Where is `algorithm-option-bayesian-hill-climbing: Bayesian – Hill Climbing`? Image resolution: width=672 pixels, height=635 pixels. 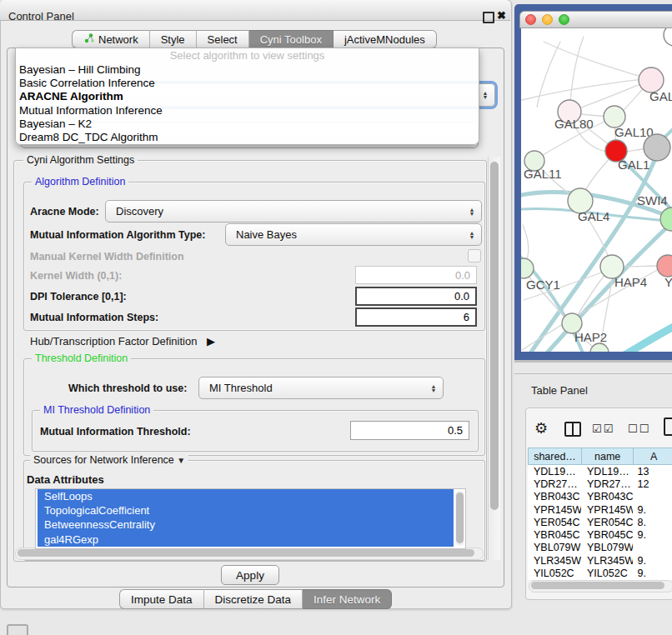 algorithm-option-bayesian-hill-climbing: Bayesian – Hill Climbing is located at coordinates (247, 69).